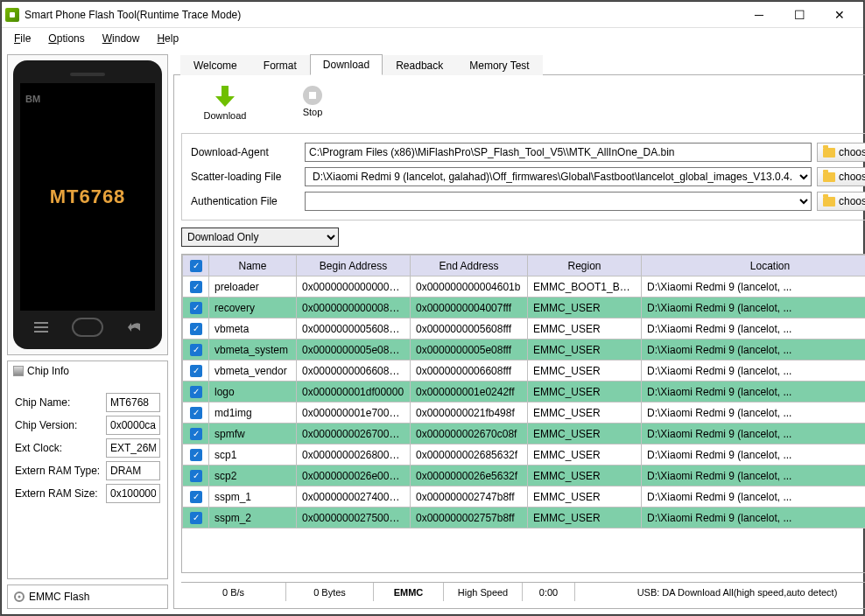  What do you see at coordinates (559, 152) in the screenshot?
I see `download-agent-field` at bounding box center [559, 152].